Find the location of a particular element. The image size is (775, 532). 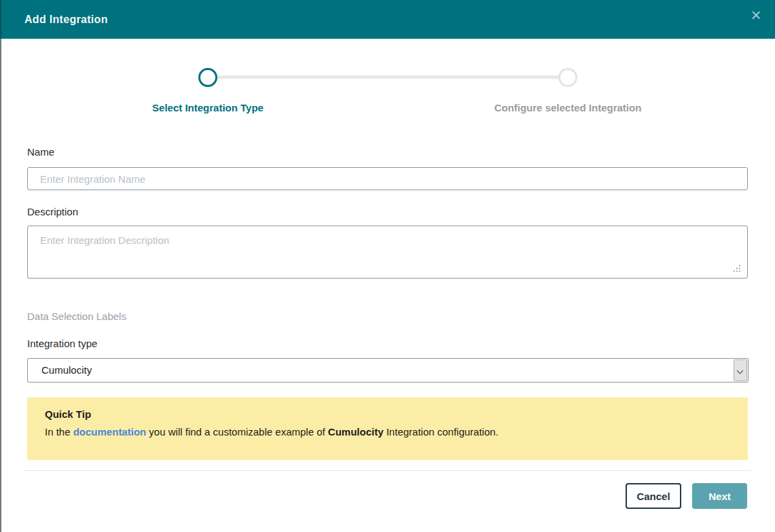

step-1-indicator is located at coordinates (208, 77).